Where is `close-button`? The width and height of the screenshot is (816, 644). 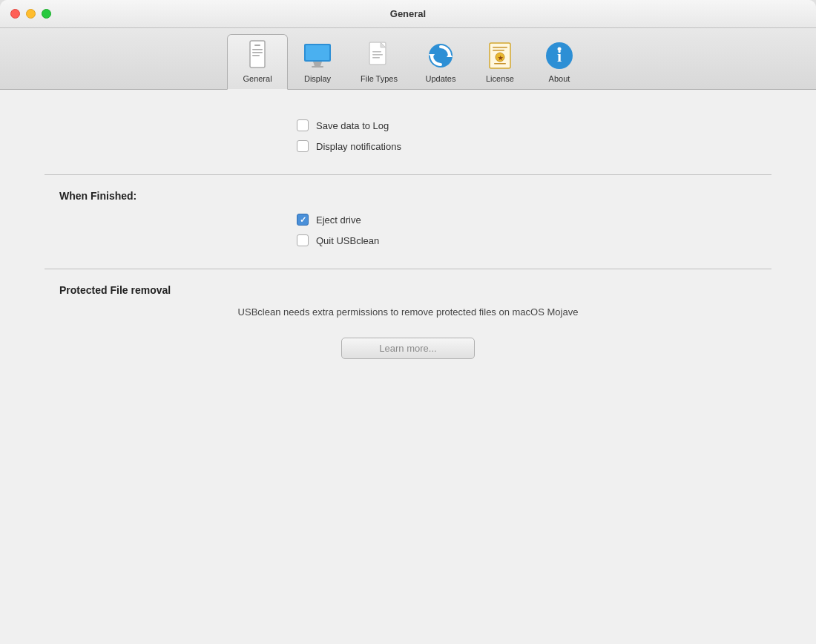
close-button is located at coordinates (15, 13).